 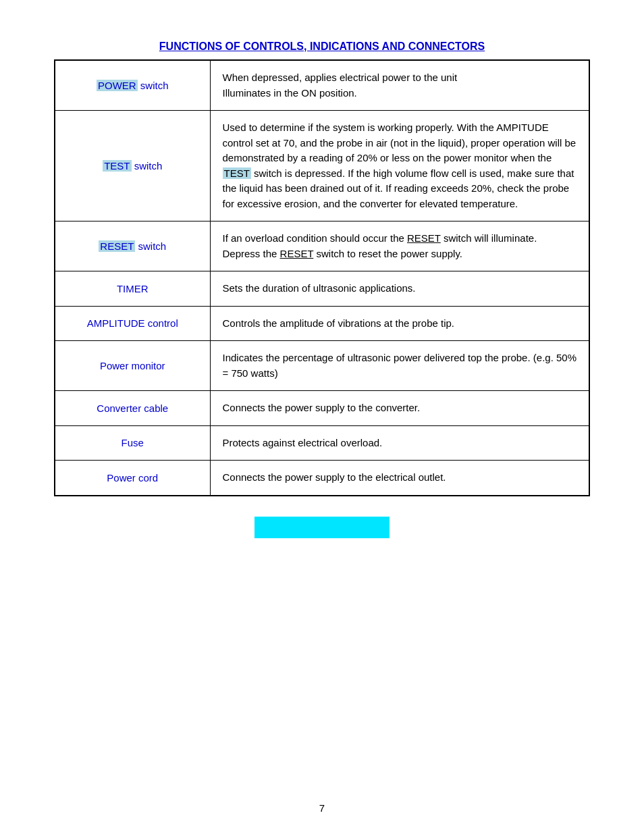 What do you see at coordinates (132, 409) in the screenshot?
I see `label-cell-convertercable: Converter cable` at bounding box center [132, 409].